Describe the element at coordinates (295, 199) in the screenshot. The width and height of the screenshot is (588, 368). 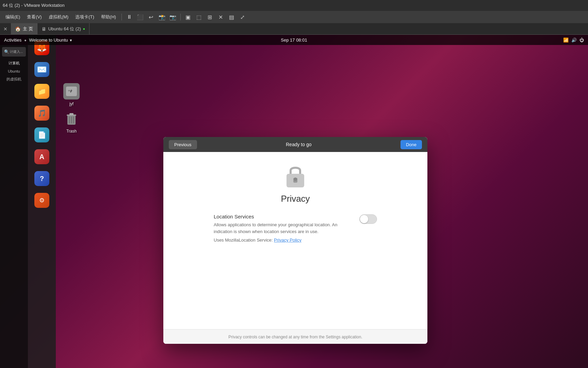
I see `privacy-title: Privacy` at that location.